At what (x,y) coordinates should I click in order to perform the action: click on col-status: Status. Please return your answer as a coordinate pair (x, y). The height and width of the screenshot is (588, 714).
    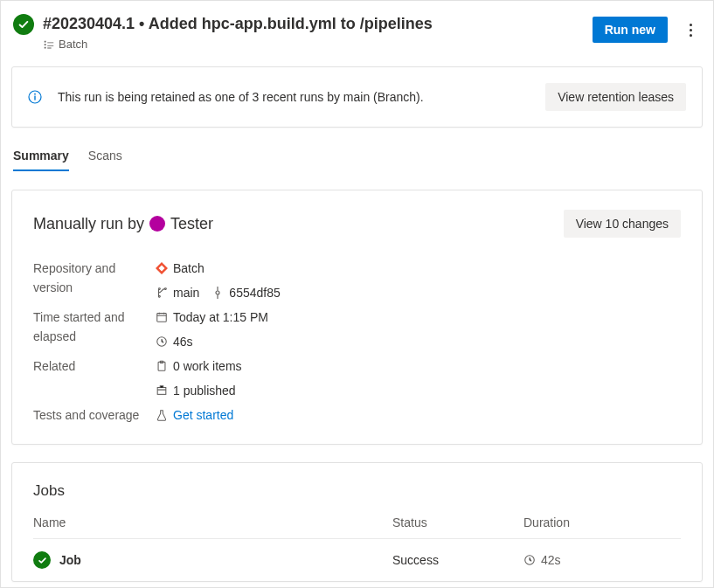
    Looking at the image, I should click on (458, 522).